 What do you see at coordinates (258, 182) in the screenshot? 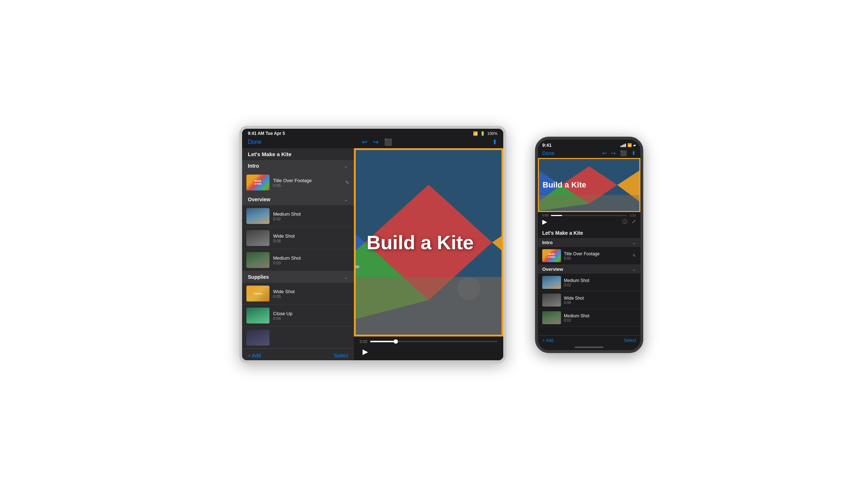
I see `ipad-clip-thumb-kite: Builda Kite` at bounding box center [258, 182].